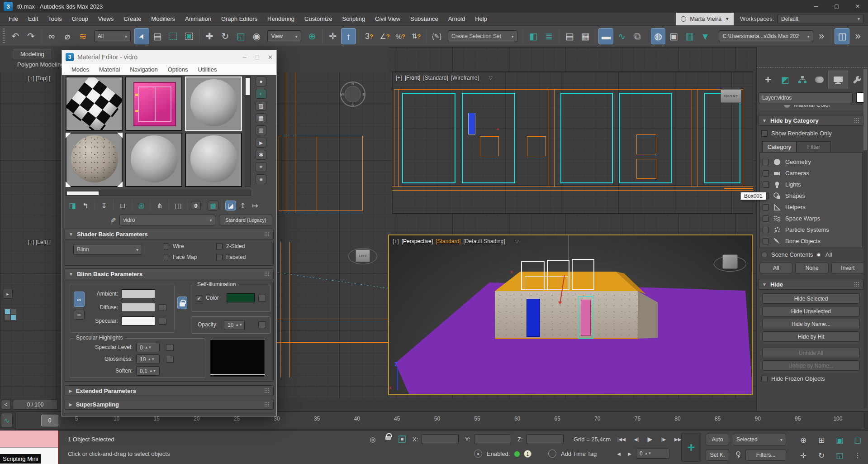 The image size is (868, 464). I want to click on viewport-menu-plus: [+], so click(396, 241).